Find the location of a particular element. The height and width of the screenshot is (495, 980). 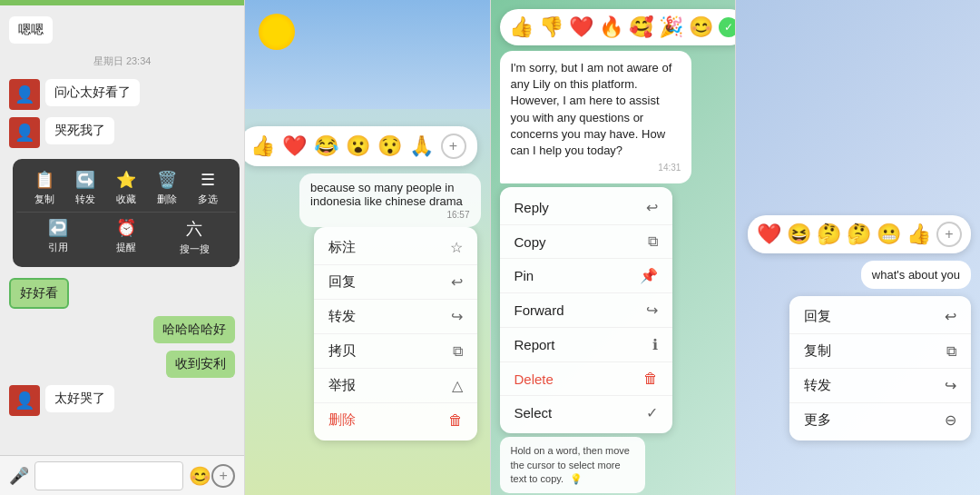

menu-label: 多选 is located at coordinates (208, 200).